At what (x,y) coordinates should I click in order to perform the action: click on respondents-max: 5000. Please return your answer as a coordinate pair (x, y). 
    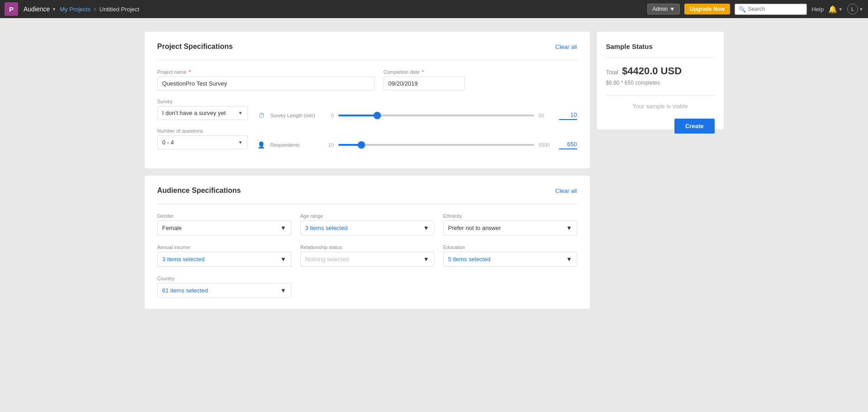
    Looking at the image, I should click on (546, 145).